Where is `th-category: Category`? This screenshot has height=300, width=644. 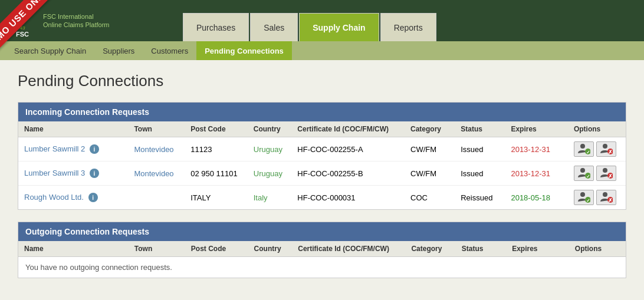
th-category: Category is located at coordinates (429, 130).